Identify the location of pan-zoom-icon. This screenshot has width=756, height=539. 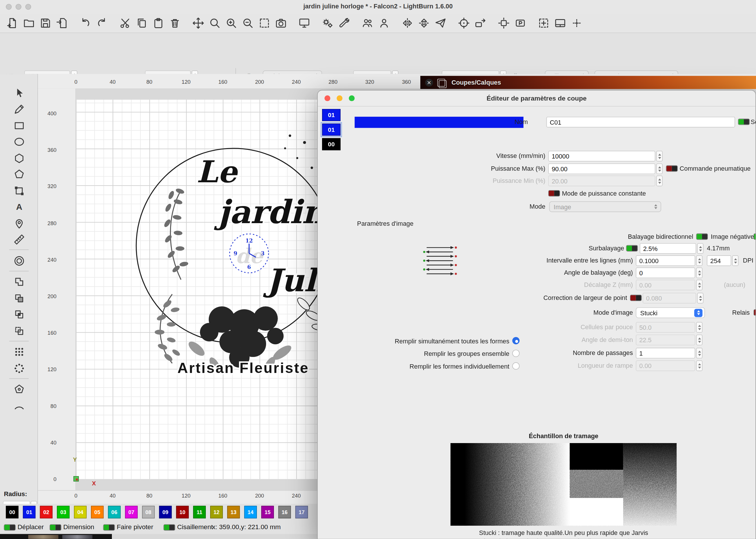
(214, 23).